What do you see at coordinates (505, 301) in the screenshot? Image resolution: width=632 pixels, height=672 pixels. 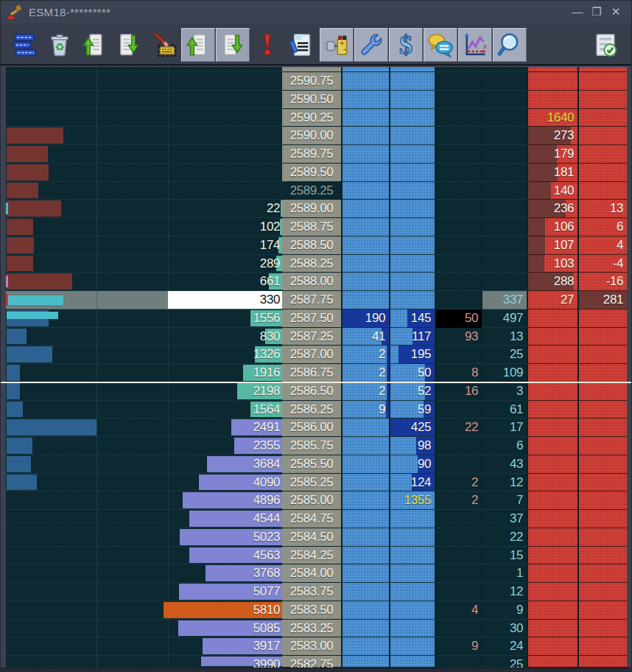 I see `traded-count-cell: 337` at bounding box center [505, 301].